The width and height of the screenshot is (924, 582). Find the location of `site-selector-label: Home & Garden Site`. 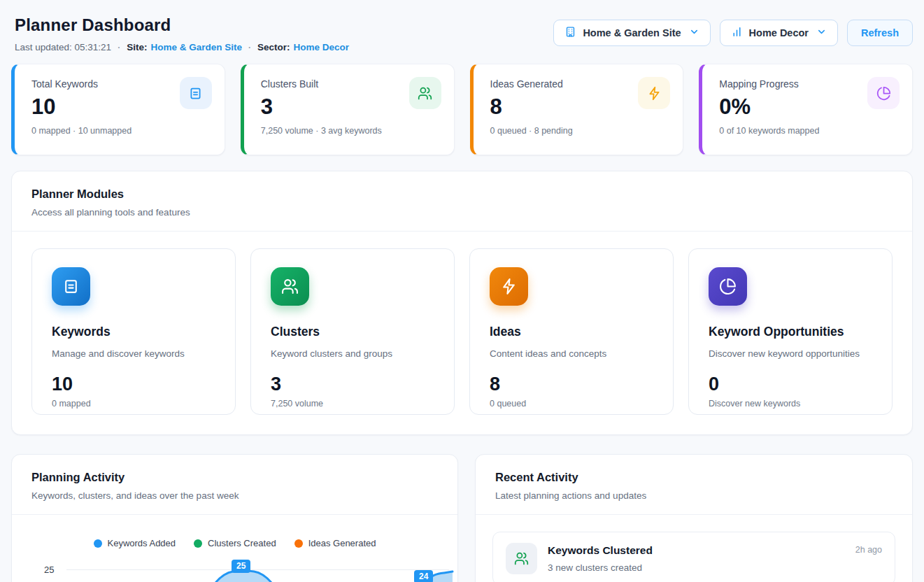

site-selector-label: Home & Garden Site is located at coordinates (632, 33).